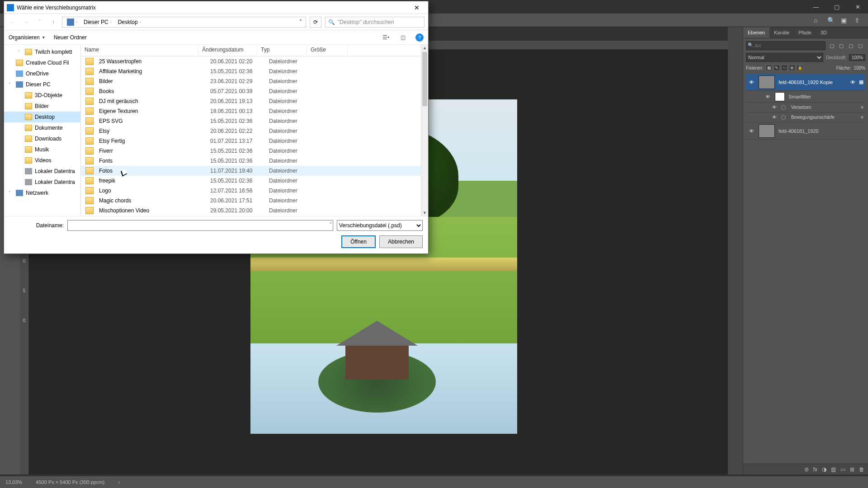 This screenshot has height=488, width=868. I want to click on smart-filters-label: Smartfilter, so click(826, 97).